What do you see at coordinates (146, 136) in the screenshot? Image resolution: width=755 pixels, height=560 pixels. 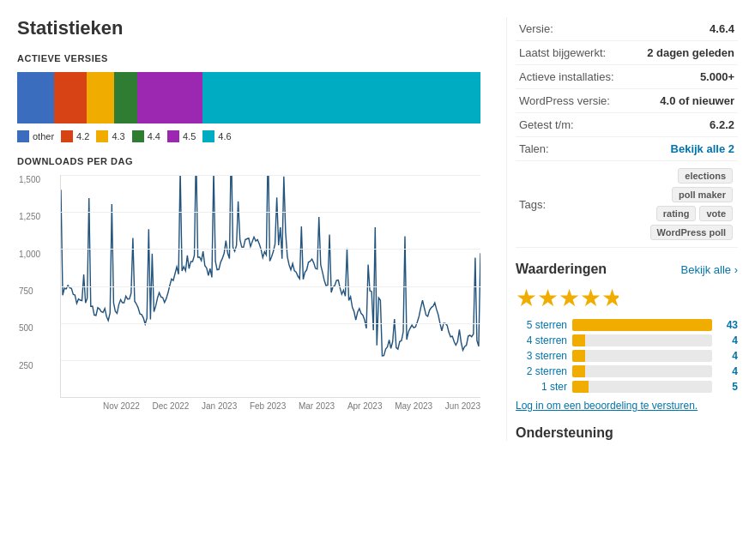 I see `legend-item-4.4: 4.4` at bounding box center [146, 136].